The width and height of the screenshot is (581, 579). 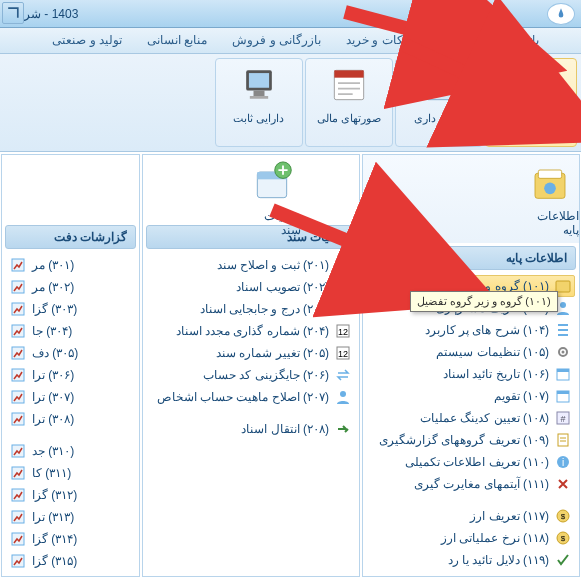 What do you see at coordinates (563, 560) in the screenshot?
I see `check-icon` at bounding box center [563, 560].